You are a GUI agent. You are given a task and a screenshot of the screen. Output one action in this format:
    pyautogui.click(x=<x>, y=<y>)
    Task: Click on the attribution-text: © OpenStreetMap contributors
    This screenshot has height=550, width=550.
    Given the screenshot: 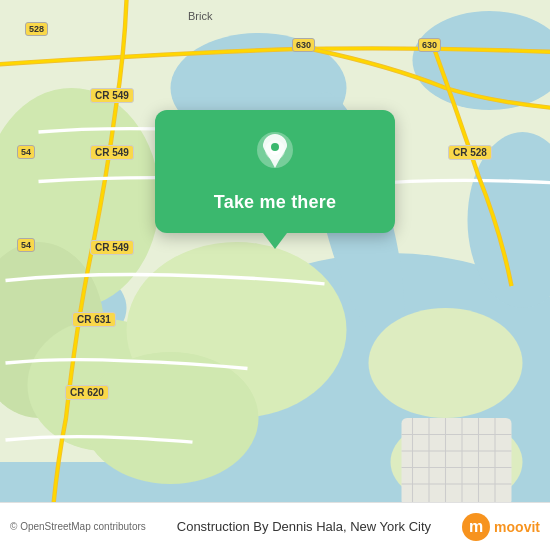 What is the action you would take?
    pyautogui.click(x=78, y=526)
    